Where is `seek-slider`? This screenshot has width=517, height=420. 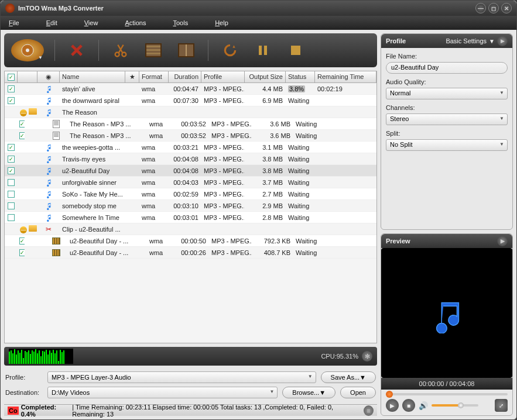
seek-slider is located at coordinates (447, 394).